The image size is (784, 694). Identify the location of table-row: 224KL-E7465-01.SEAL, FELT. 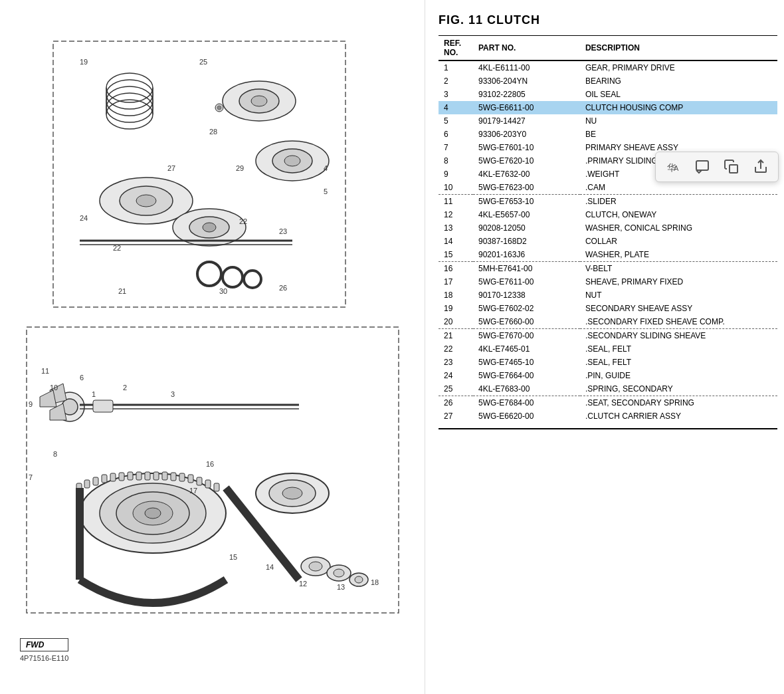
(608, 349).